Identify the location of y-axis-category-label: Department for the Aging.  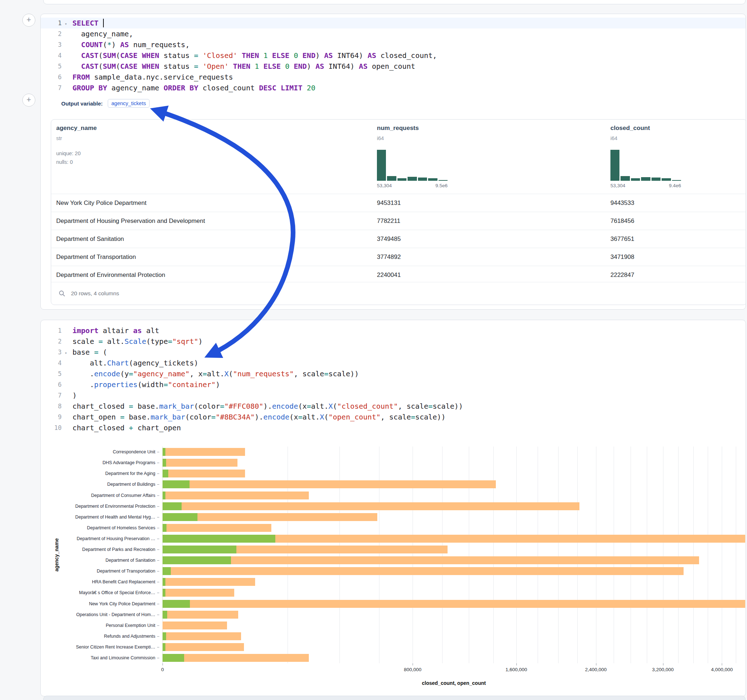
(130, 474).